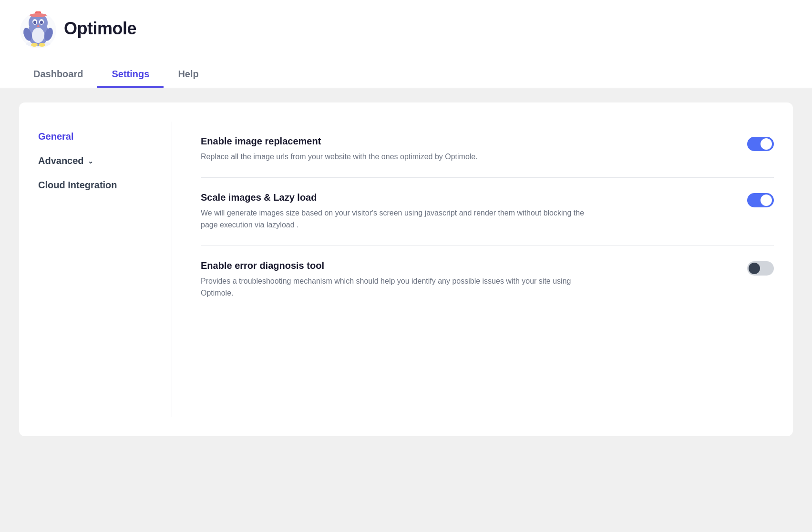  What do you see at coordinates (761, 144) in the screenshot?
I see `toggle-image-replacement-slider` at bounding box center [761, 144].